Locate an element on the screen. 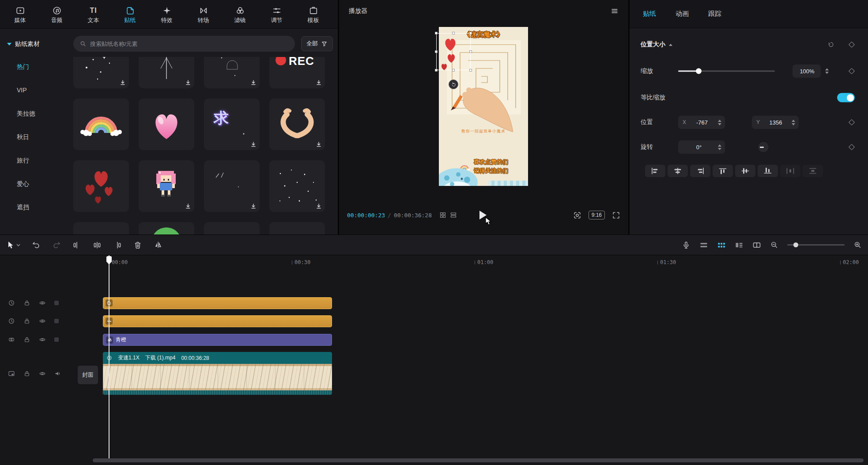 This screenshot has height=465, width=868. timeline-zoom-knob is located at coordinates (796, 245).